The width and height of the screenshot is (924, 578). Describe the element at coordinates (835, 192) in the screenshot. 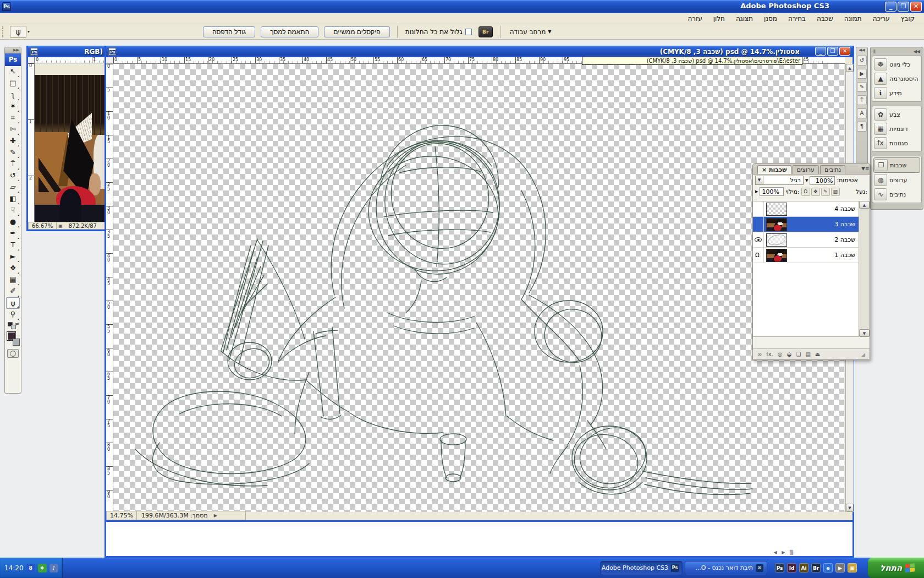

I see `lock-button: ▨` at that location.